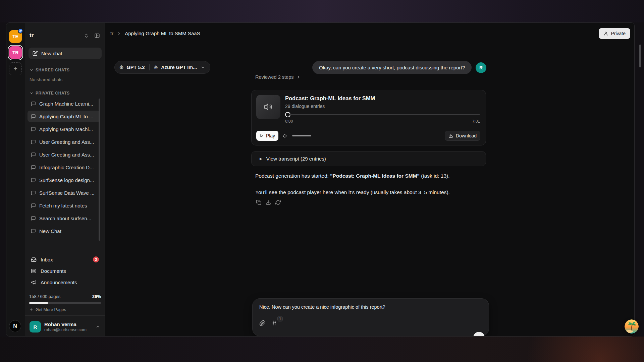 The height and width of the screenshot is (362, 644). Describe the element at coordinates (268, 107) in the screenshot. I see `speaker-icon` at that location.